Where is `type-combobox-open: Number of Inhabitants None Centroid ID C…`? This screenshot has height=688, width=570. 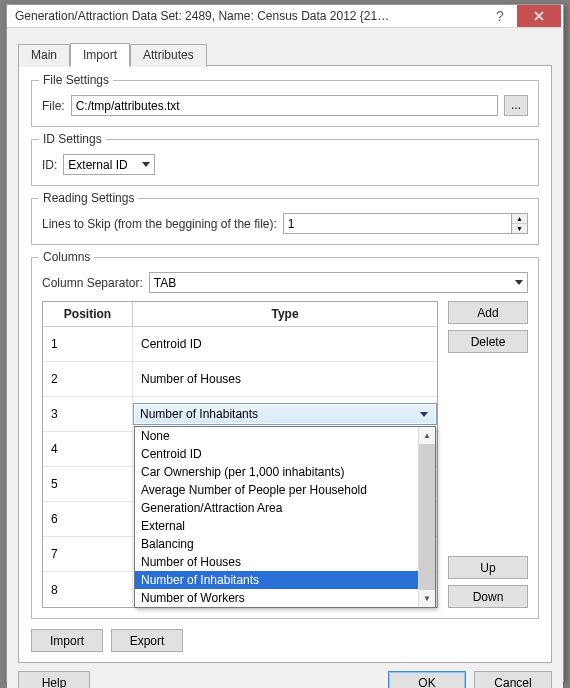
type-combobox-open: Number of Inhabitants None Centroid ID C… is located at coordinates (285, 414).